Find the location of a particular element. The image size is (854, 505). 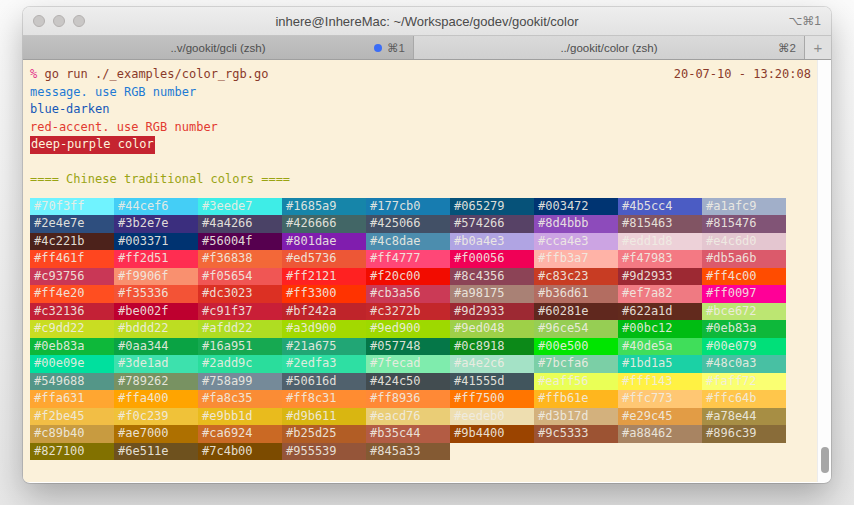

palette-cell: #9d2933 is located at coordinates (660, 277).